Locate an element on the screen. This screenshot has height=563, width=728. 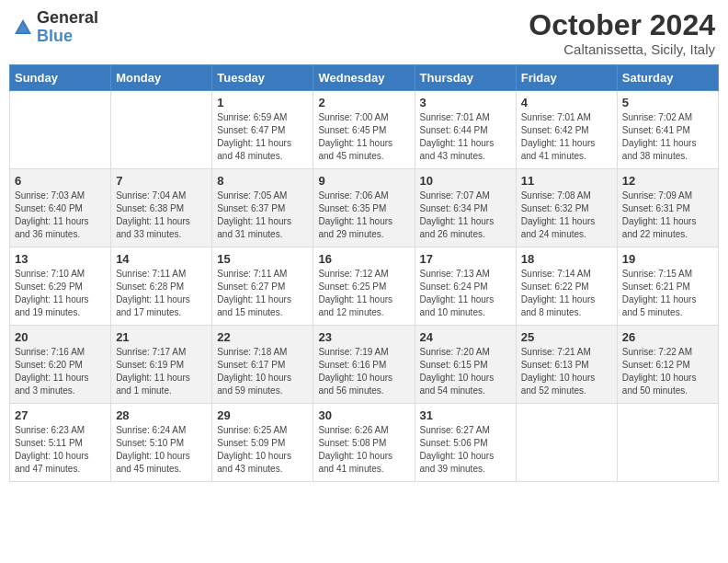
day-info: Sunrise: 7:17 AM Sunset: 6:19 PM Dayligh… is located at coordinates (162, 372).